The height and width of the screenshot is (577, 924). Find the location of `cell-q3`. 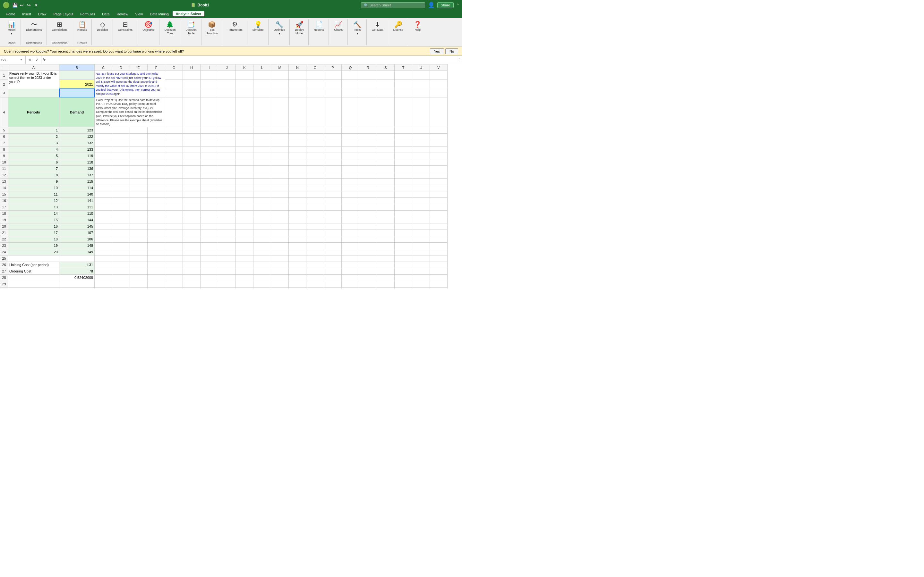

cell-q3 is located at coordinates (351, 93).